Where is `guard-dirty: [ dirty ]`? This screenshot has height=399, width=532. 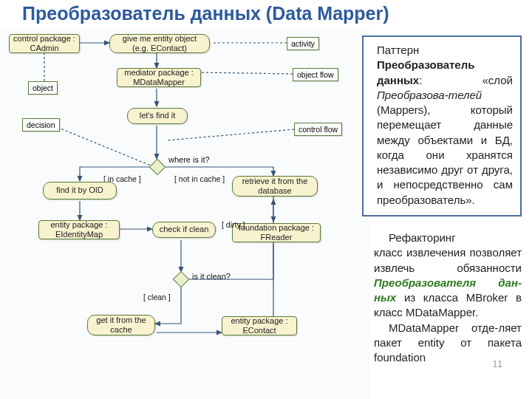
guard-dirty: [ dirty ] is located at coordinates (233, 225).